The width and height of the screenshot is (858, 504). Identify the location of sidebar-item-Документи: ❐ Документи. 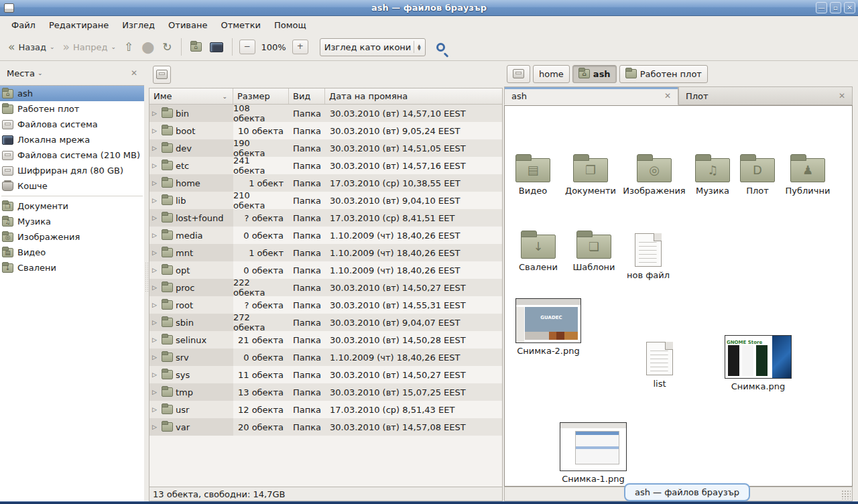
(72, 206).